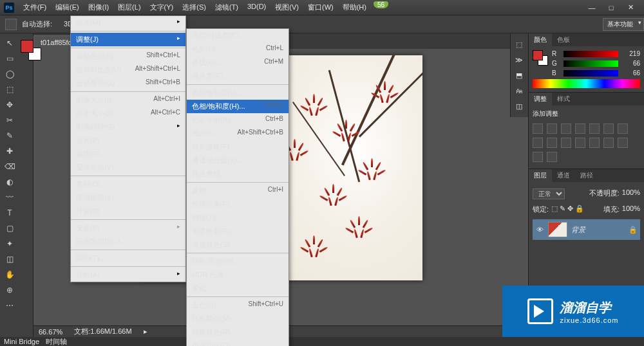 This screenshot has height=346, width=644. Describe the element at coordinates (540, 58) in the screenshot. I see `panel-color-swatch` at that location.